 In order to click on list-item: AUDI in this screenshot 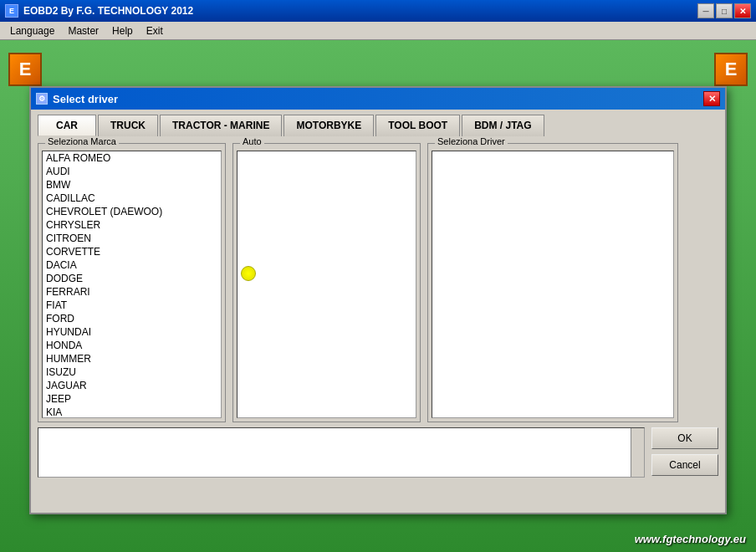, I will do `click(132, 171)`.